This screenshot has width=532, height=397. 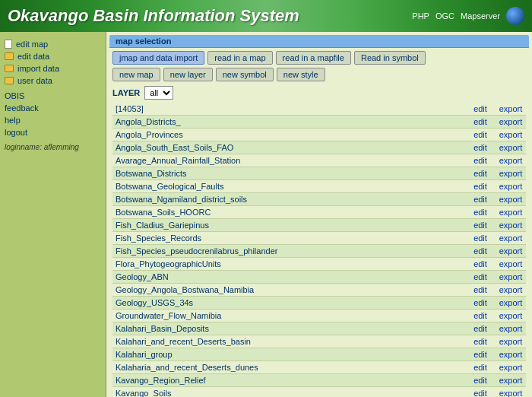 What do you see at coordinates (158, 58) in the screenshot?
I see `jmap-import-button: jmap and data import` at bounding box center [158, 58].